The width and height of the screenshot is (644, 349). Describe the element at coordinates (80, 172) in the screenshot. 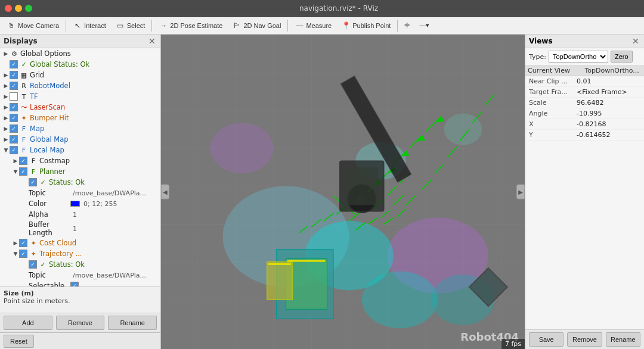

I see `list-item: ▼ ✓ F Planner` at that location.